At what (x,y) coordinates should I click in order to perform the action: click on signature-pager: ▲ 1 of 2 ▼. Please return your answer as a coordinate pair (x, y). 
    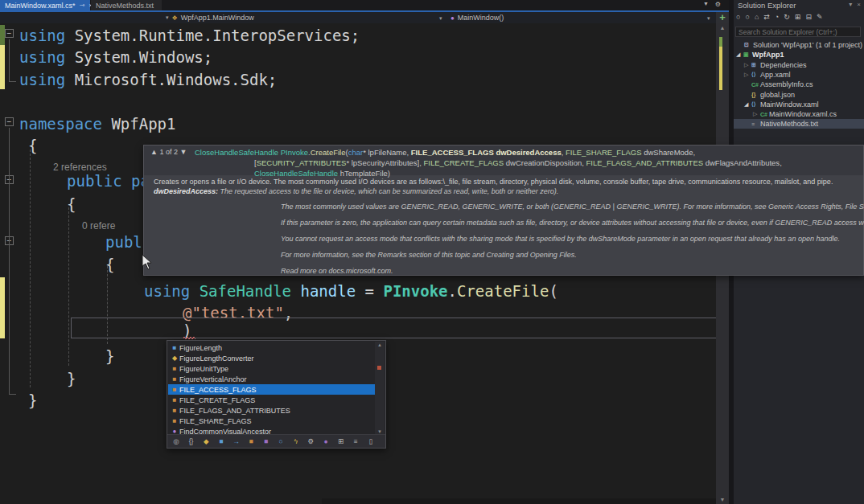
    Looking at the image, I should click on (169, 152).